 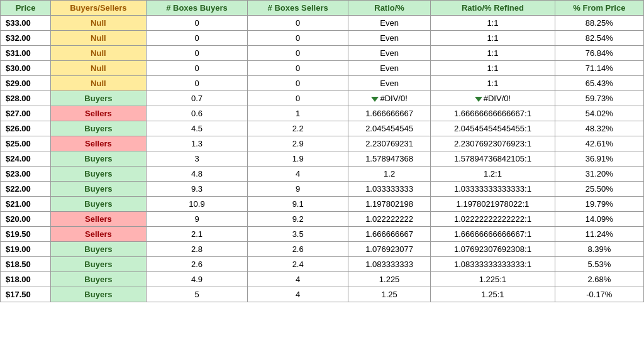 I want to click on boxes-sellers-cell: 1, so click(x=298, y=114).